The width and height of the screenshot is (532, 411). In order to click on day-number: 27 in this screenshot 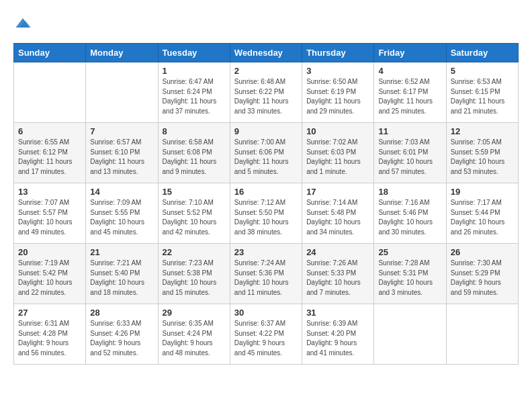, I will do `click(50, 313)`.